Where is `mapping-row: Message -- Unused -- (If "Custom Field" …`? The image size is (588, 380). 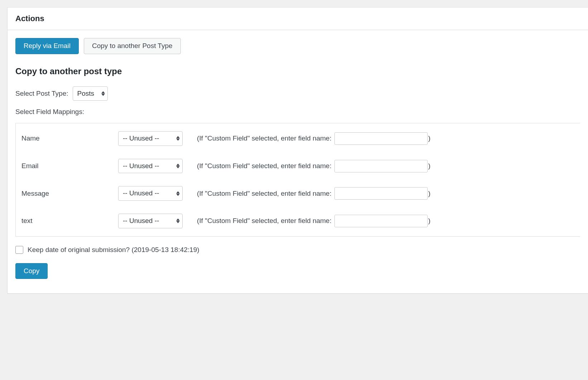
mapping-row: Message -- Unused -- (If "Custom Field" … is located at coordinates (298, 194).